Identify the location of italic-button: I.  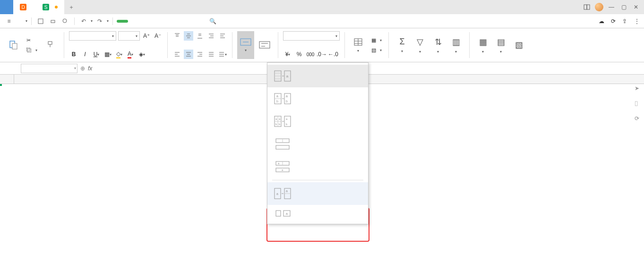
(85, 54).